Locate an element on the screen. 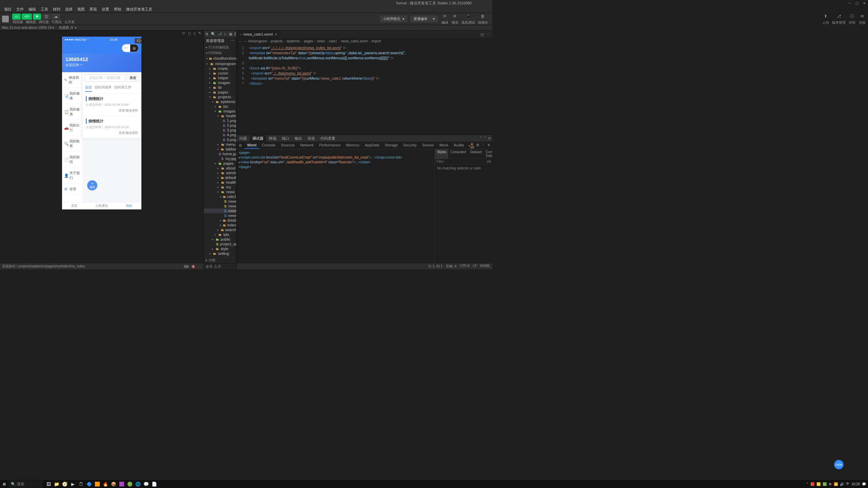  toolbar-tab-simulator: ▭ is located at coordinates (16, 17).